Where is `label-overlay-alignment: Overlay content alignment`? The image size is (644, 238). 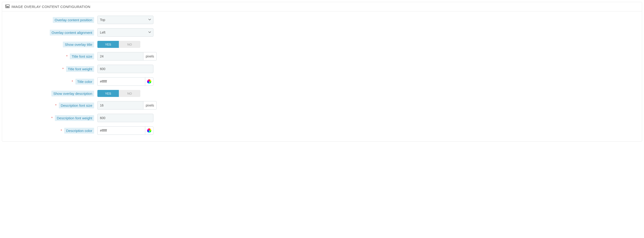
label-overlay-alignment: Overlay content alignment is located at coordinates (72, 32).